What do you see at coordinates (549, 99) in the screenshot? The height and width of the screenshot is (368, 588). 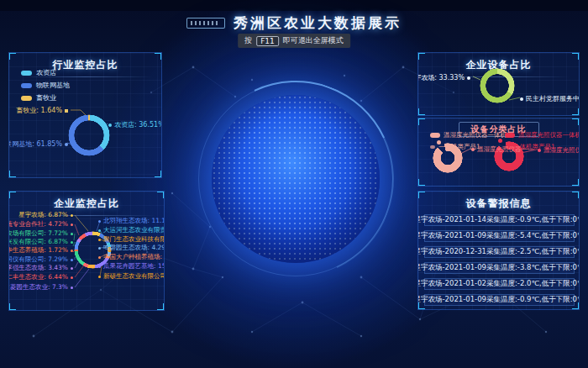 I see `chart-label: 民主村党群服务中心:` at bounding box center [549, 99].